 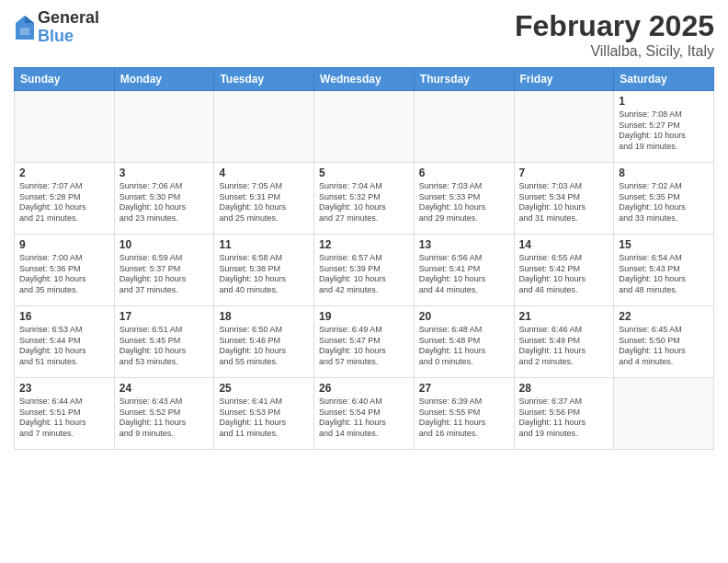 What do you see at coordinates (564, 245) in the screenshot?
I see `day-number: 14` at bounding box center [564, 245].